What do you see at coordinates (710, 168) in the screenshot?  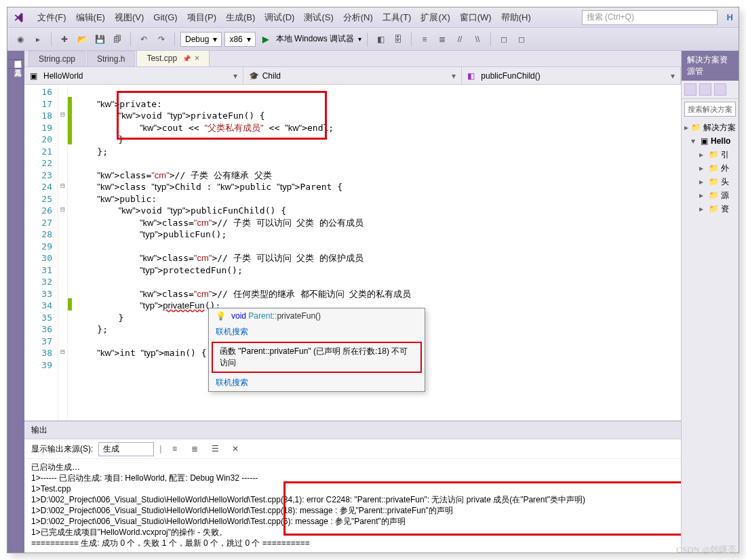 I see `tree-folder: ▸📁 外` at bounding box center [710, 168].